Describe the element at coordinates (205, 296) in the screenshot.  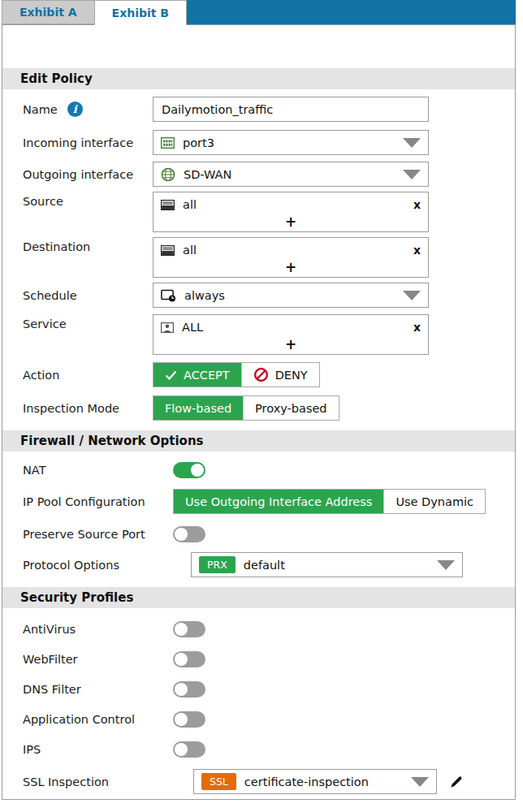
I see `schedule-value: always` at that location.